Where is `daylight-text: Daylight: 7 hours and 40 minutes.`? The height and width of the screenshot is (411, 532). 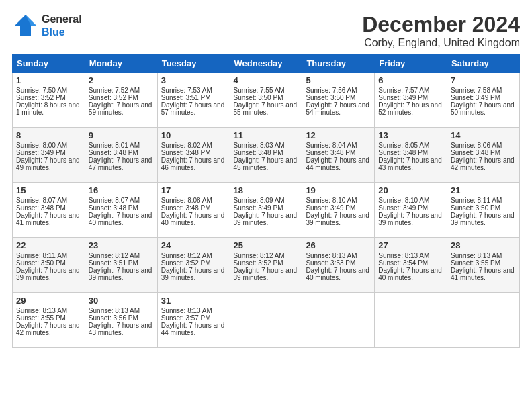
daylight-text: Daylight: 7 hours and 40 minutes. is located at coordinates (193, 219).